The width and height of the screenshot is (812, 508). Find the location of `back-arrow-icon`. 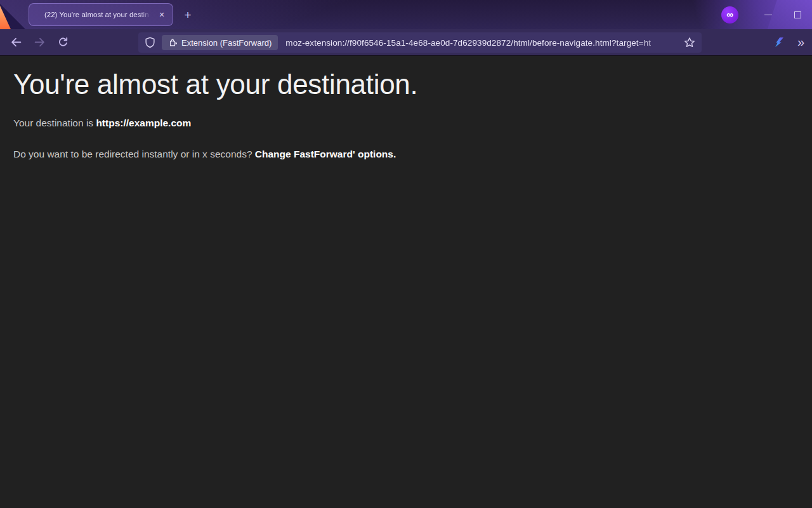

back-arrow-icon is located at coordinates (16, 42).